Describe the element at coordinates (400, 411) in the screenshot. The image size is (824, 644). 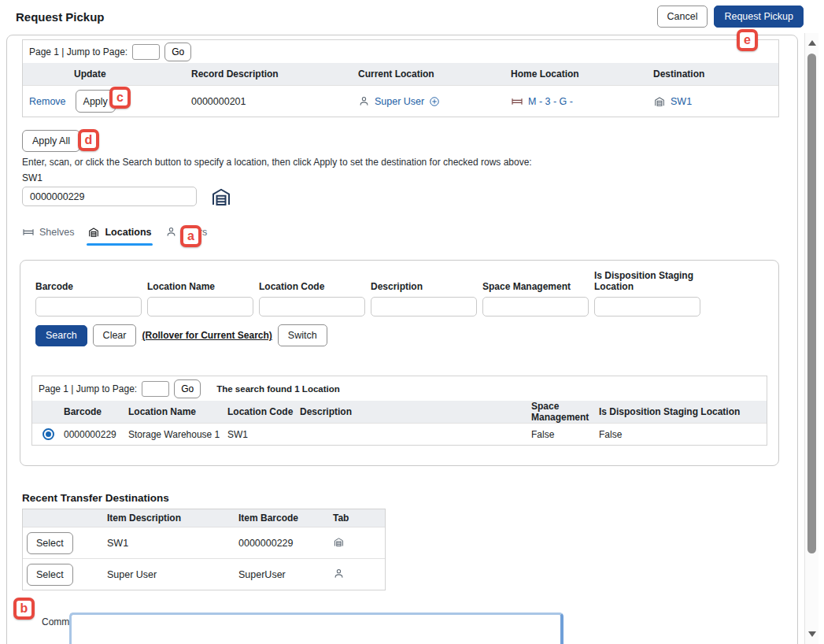
I see `search-results-table: Page 1 | Jump to Page: Go The search fou…` at that location.